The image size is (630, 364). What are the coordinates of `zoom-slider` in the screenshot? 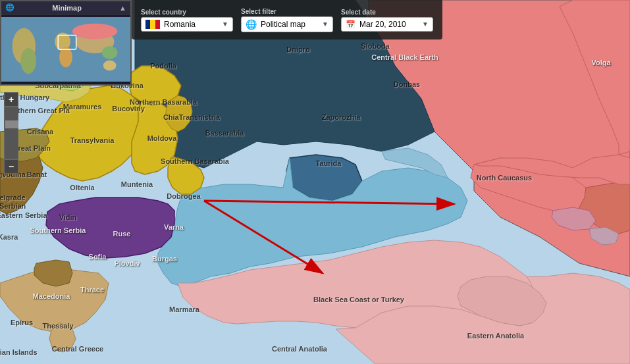 It's located at (11, 133).